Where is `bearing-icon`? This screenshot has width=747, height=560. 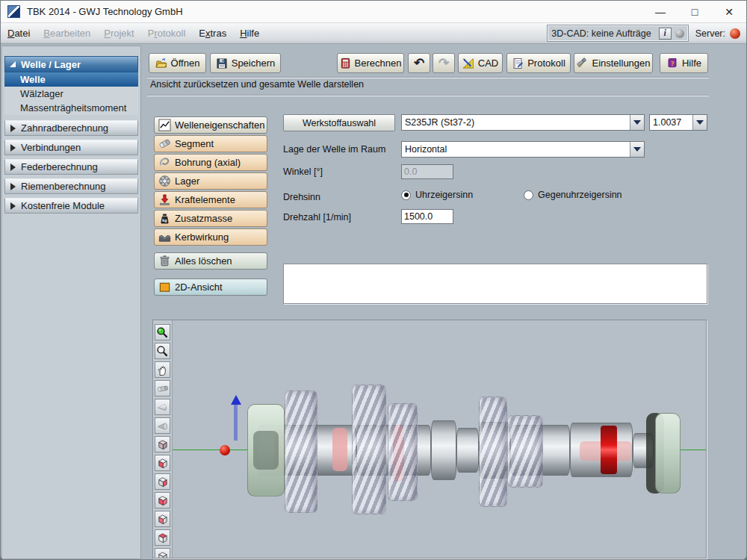 bearing-icon is located at coordinates (164, 181).